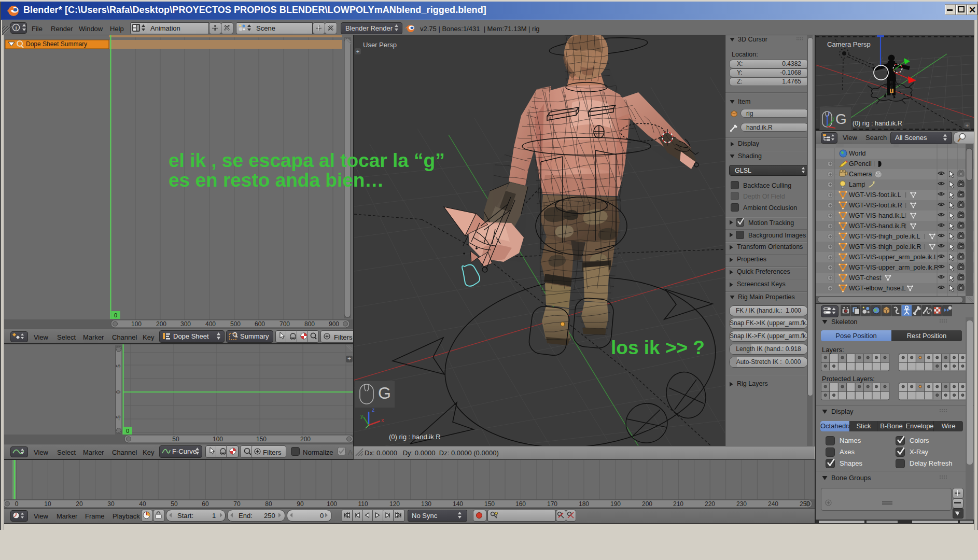 The width and height of the screenshot is (978, 560). I want to click on svg-text: 5, so click(118, 366).